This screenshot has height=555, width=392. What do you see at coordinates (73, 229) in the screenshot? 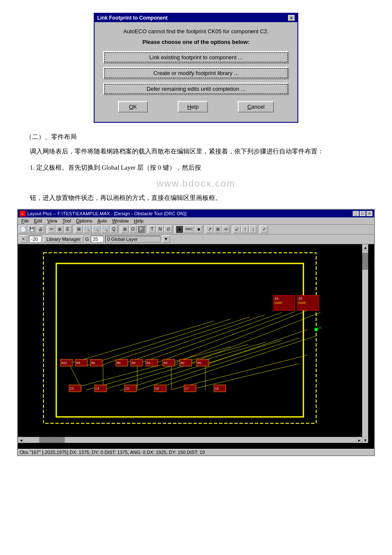
I see `tb-sep2` at bounding box center [73, 229].